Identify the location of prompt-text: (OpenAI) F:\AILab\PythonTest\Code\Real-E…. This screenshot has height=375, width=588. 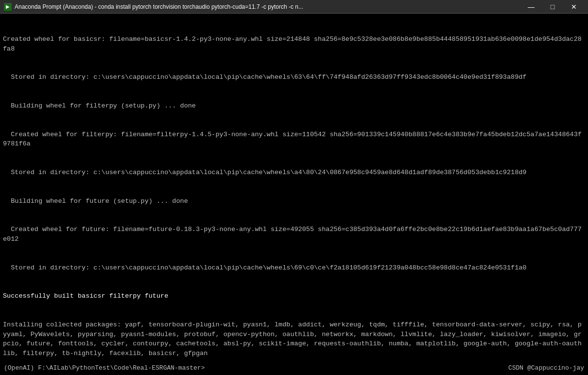
(104, 368).